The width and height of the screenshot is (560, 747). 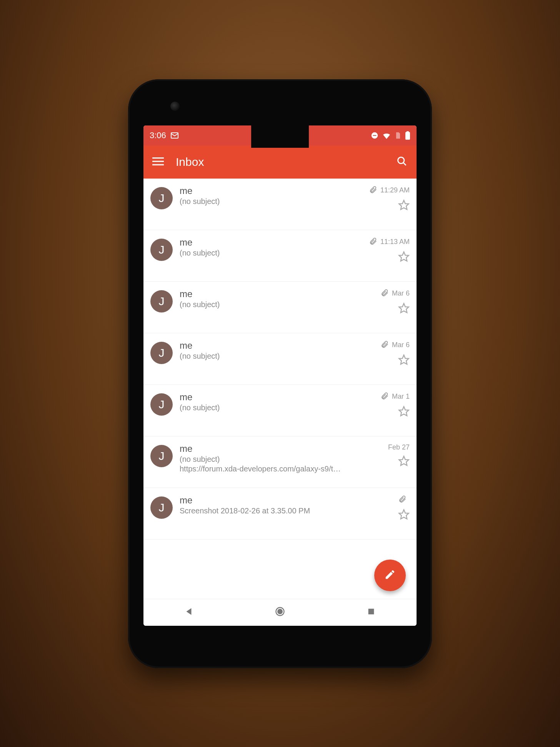 What do you see at coordinates (280, 462) in the screenshot?
I see `email-row: J me (no subject) https://forum.xda-deve…` at bounding box center [280, 462].